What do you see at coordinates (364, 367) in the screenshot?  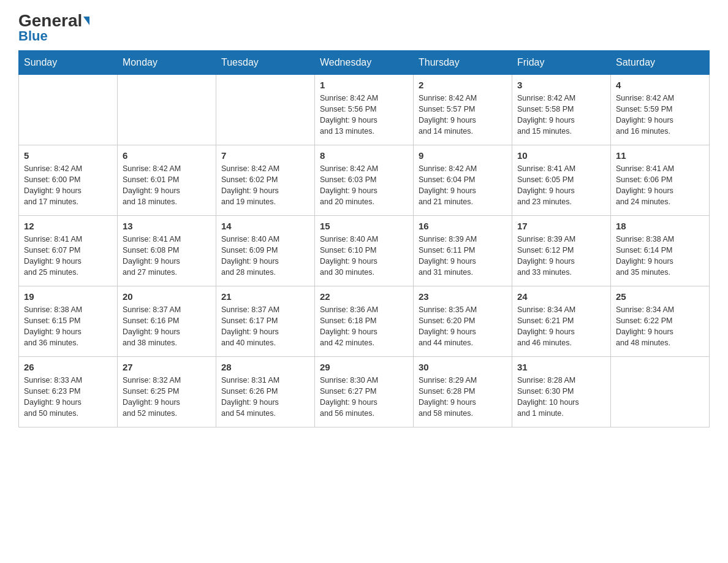 I see `day-number: 29` at bounding box center [364, 367].